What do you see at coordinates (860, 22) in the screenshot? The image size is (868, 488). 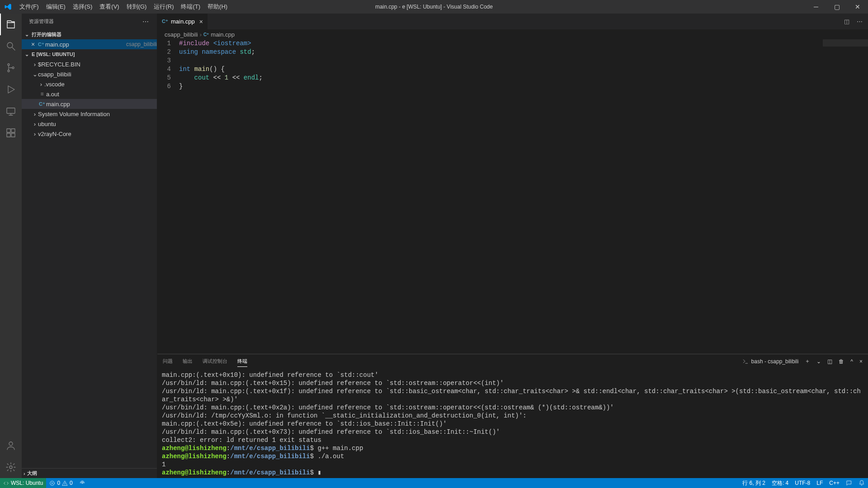 I see `more-actions-icon: ⋯` at bounding box center [860, 22].